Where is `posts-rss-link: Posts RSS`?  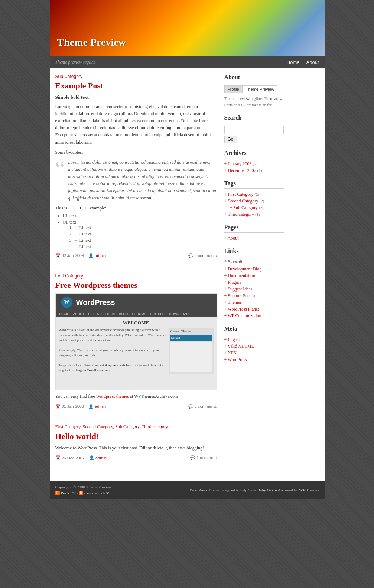
posts-rss-link: Posts RSS is located at coordinates (69, 493).